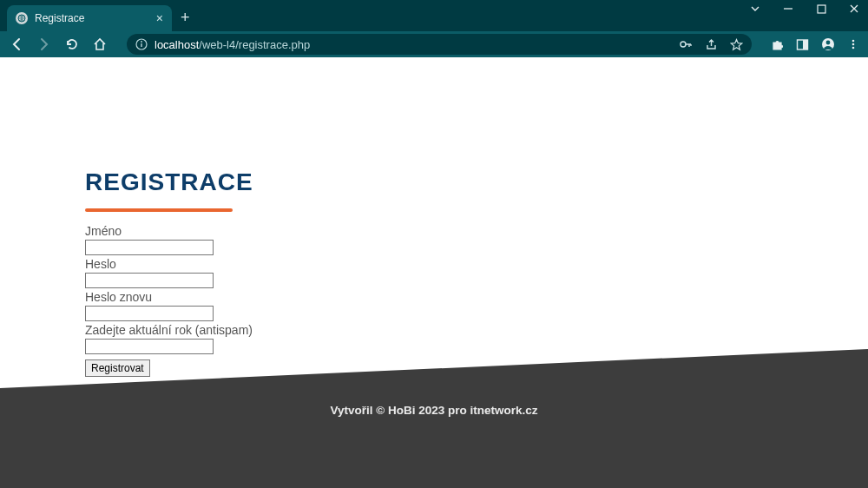 Image resolution: width=868 pixels, height=488 pixels. Describe the element at coordinates (16, 44) in the screenshot. I see `back-icon` at that location.